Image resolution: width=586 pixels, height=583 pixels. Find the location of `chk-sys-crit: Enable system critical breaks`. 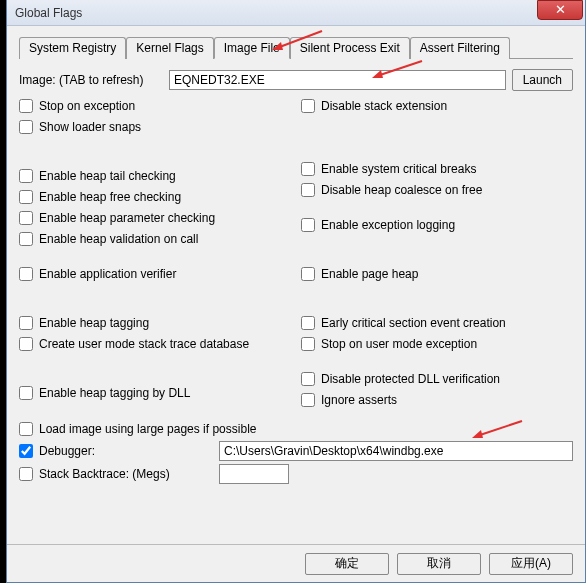

chk-sys-crit: Enable system critical breaks is located at coordinates (437, 169).